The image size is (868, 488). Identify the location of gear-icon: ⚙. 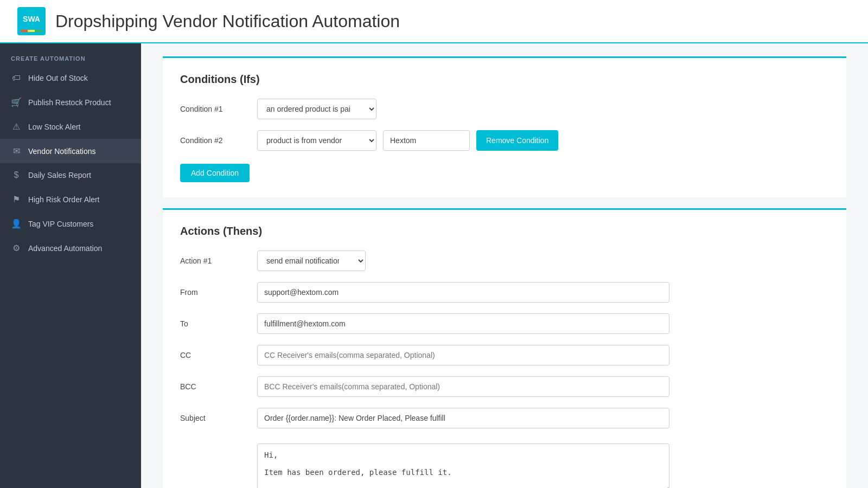
(16, 248).